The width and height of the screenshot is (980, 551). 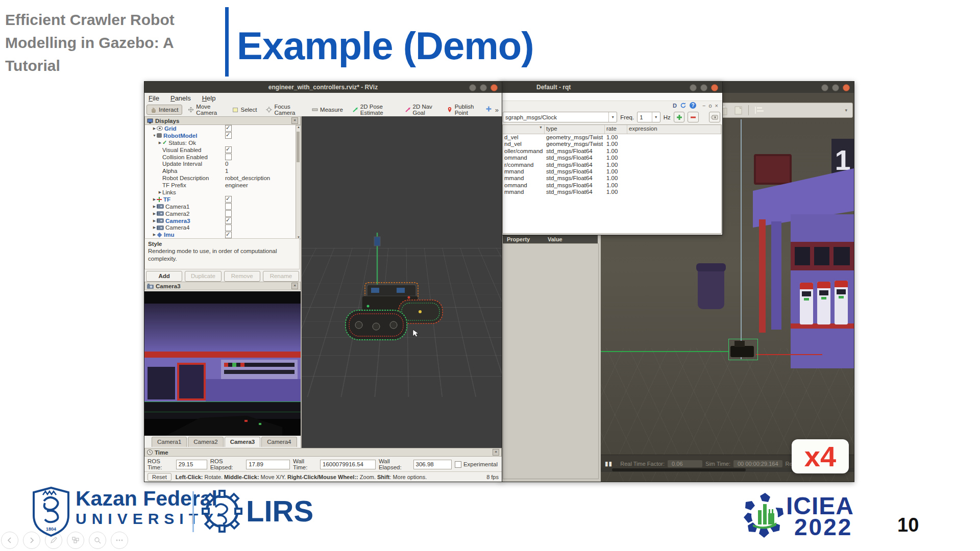 What do you see at coordinates (717, 106) in the screenshot?
I see `close-plugin-icon: ×` at bounding box center [717, 106].